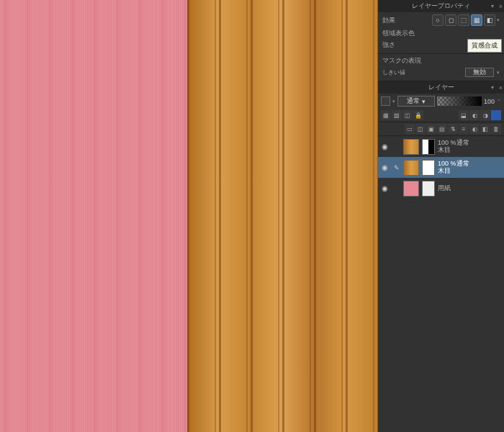 The image size is (504, 432). Describe the element at coordinates (459, 101) in the screenshot. I see `opacity-slider` at that location.